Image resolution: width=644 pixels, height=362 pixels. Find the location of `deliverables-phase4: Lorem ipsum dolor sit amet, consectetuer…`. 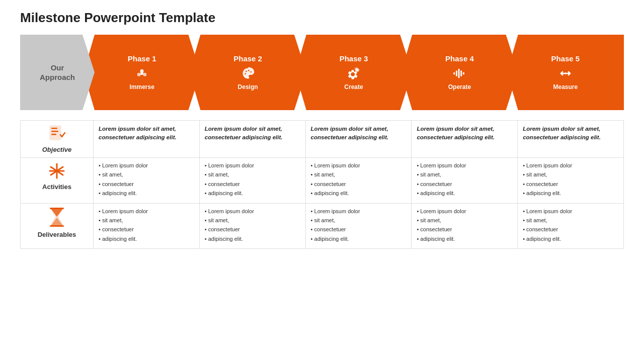

deliverables-phase4: Lorem ipsum dolor sit amet, consectetuer… is located at coordinates (465, 226).